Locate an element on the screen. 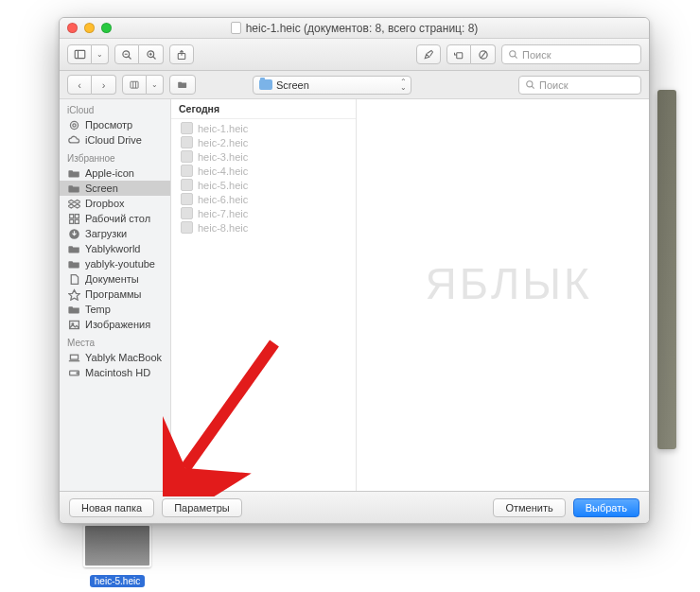 Image resolution: width=700 pixels, height=592 pixels. sidebar-item-label: Изображения is located at coordinates (117, 324).